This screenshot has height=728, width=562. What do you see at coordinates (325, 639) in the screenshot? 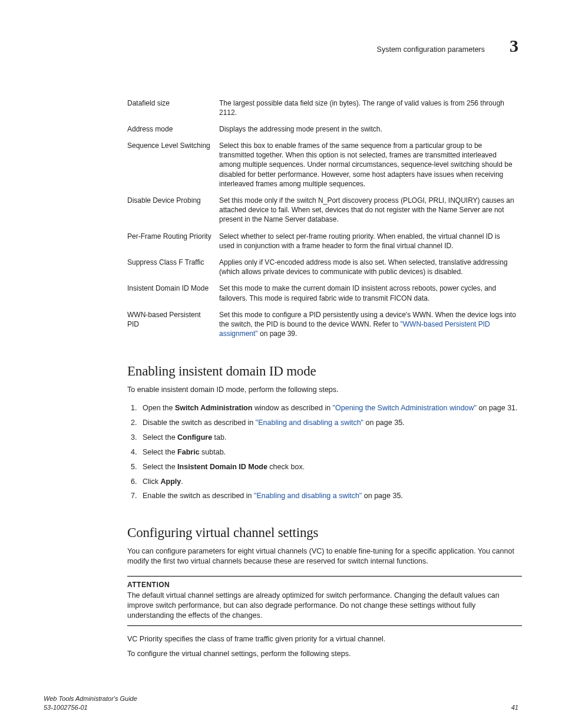
I see `paragraph: VC Priority specifies the class of frame…` at bounding box center [325, 639].